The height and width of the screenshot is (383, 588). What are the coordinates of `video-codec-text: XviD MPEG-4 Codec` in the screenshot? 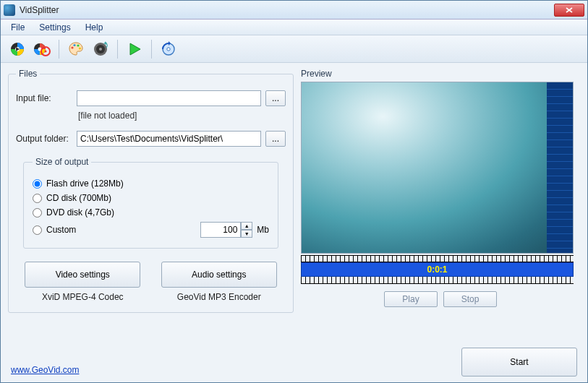 It's located at (82, 297).